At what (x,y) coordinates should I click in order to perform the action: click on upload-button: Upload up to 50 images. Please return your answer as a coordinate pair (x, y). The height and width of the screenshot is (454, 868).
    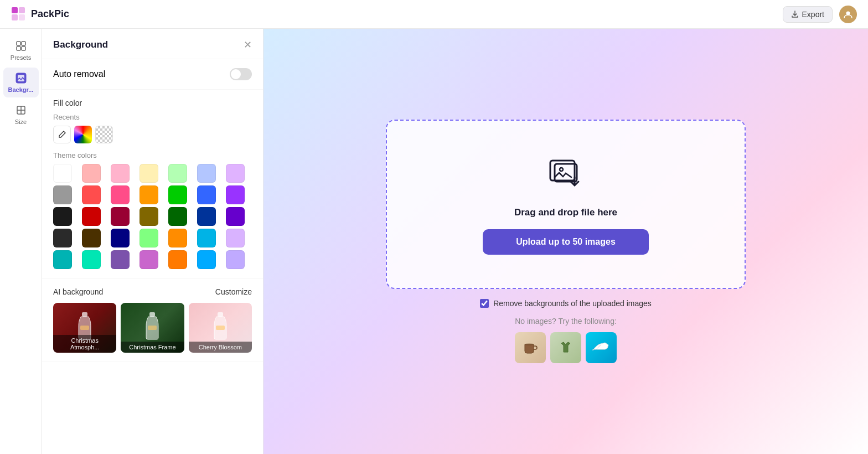
    Looking at the image, I should click on (566, 242).